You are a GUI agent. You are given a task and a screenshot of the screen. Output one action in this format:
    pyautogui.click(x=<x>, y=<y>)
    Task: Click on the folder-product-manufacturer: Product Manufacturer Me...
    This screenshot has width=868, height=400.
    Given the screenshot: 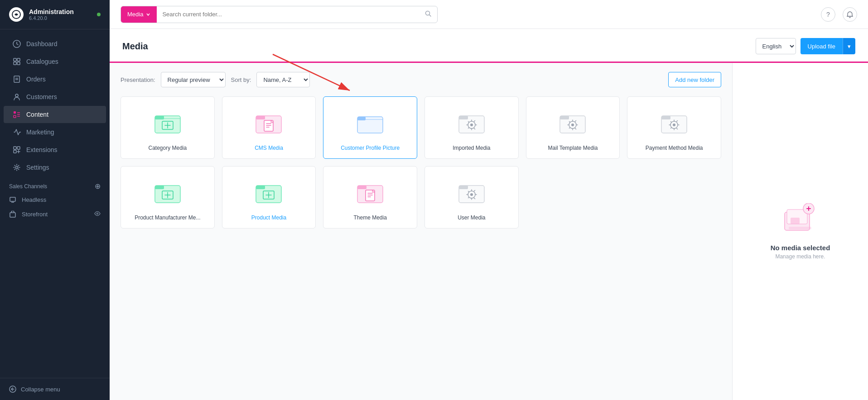 What is the action you would take?
    pyautogui.click(x=168, y=197)
    